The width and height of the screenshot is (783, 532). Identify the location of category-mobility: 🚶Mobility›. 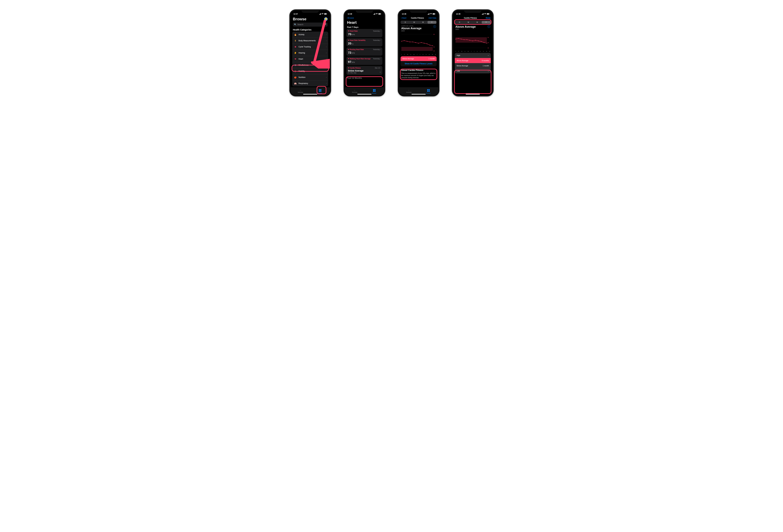
(310, 71).